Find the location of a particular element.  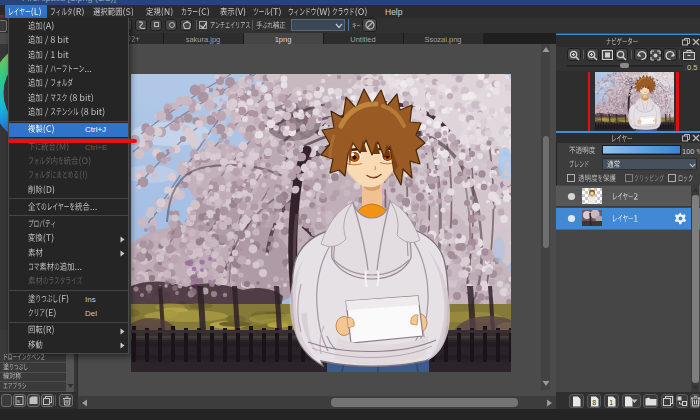

svg-text: 8 is located at coordinates (594, 402).